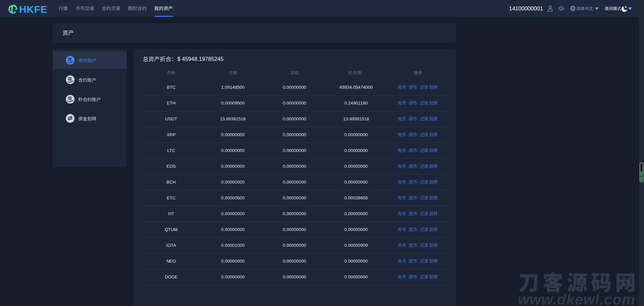 This screenshot has width=644, height=306. I want to click on svg-text: HKFE, so click(33, 9).